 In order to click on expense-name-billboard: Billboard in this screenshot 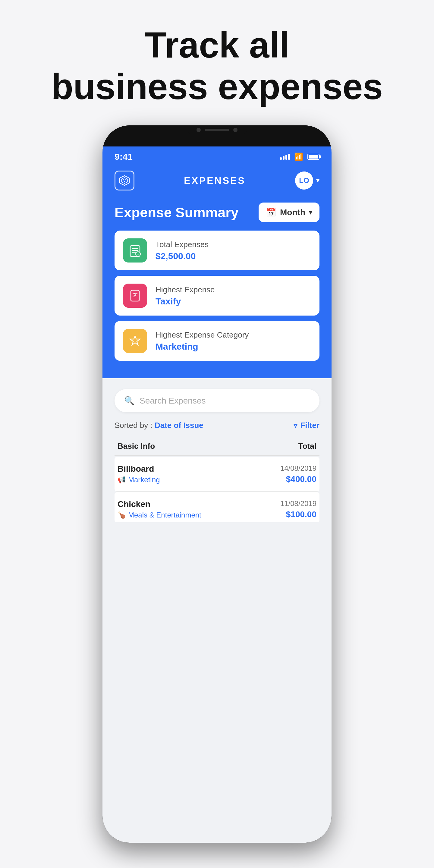, I will do `click(139, 469)`.